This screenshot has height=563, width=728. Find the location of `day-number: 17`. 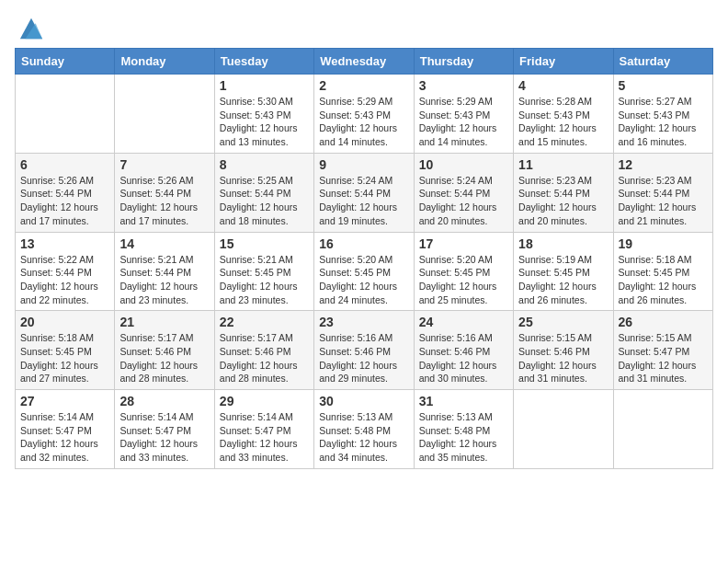

day-number: 17 is located at coordinates (463, 244).